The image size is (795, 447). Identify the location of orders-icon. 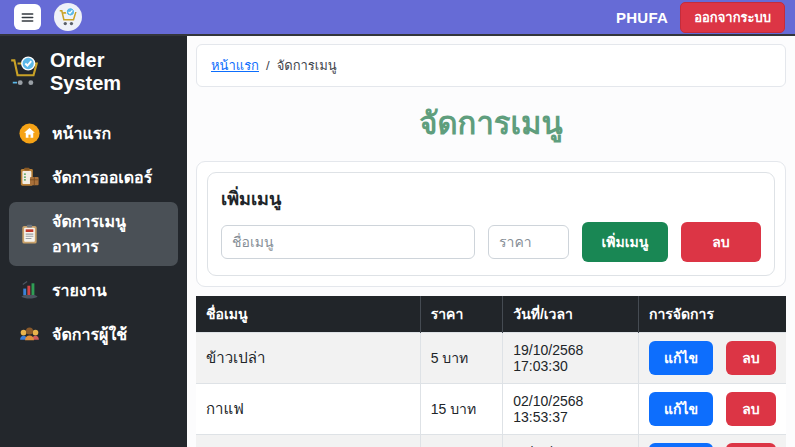
(30, 178).